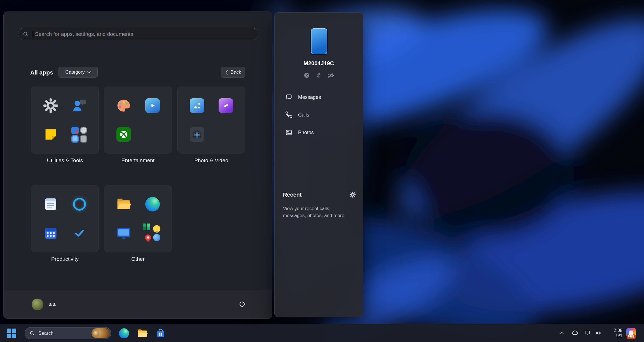  What do you see at coordinates (319, 75) in the screenshot?
I see `bluetooth-icon` at bounding box center [319, 75].